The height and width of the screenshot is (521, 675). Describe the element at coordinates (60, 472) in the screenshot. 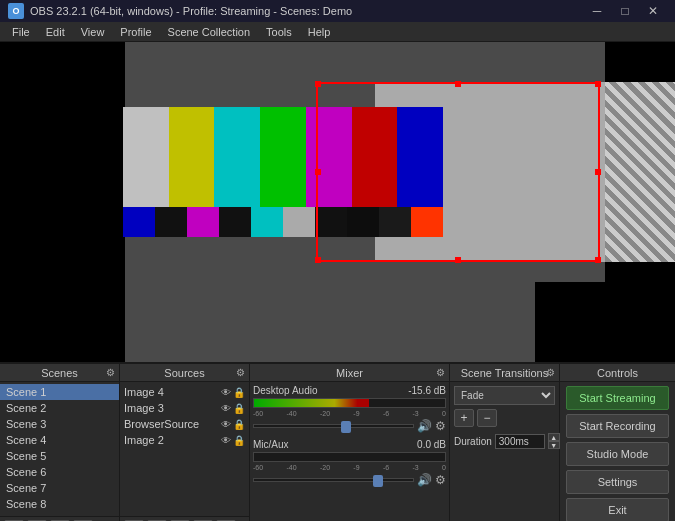

I see `scene-item: Scene 6` at that location.